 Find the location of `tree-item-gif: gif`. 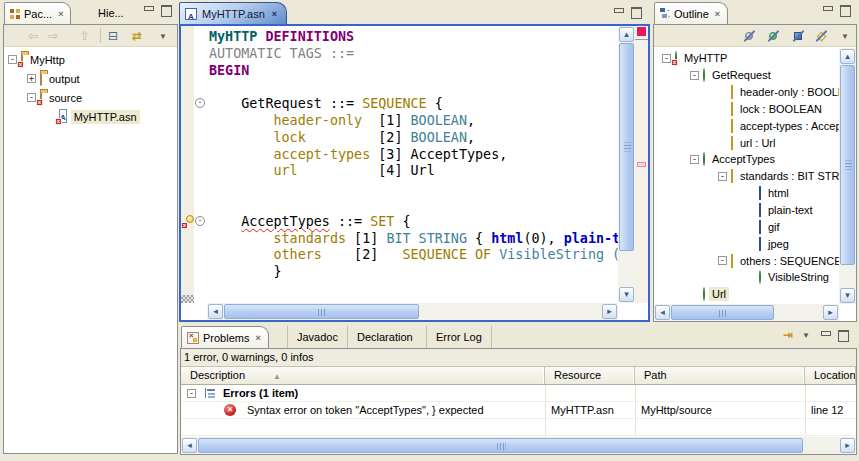

tree-item-gif: gif is located at coordinates (746, 226).